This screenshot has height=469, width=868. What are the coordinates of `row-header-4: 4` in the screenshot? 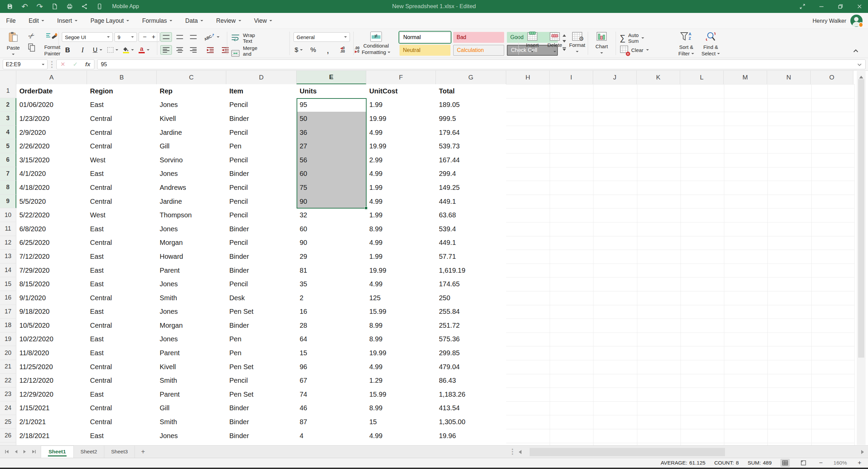 It's located at (8, 132).